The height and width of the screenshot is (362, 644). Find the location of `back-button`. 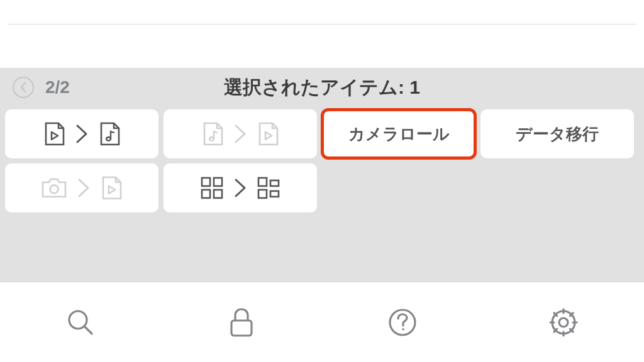

back-button is located at coordinates (23, 87).